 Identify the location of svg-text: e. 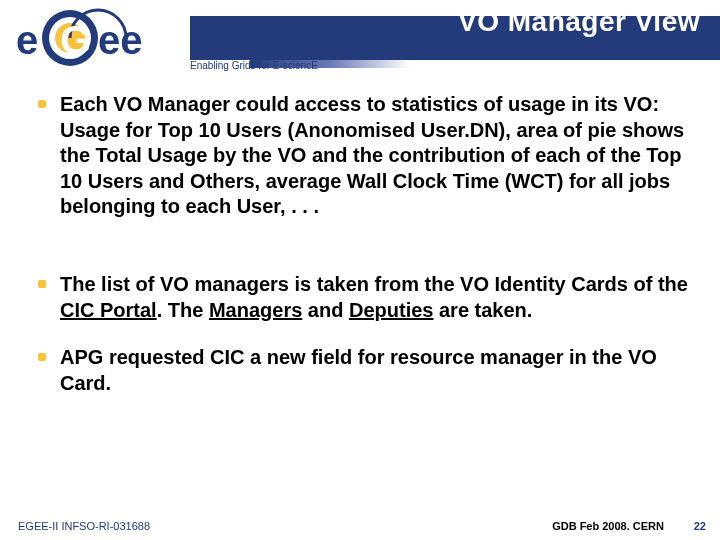
(27, 40).